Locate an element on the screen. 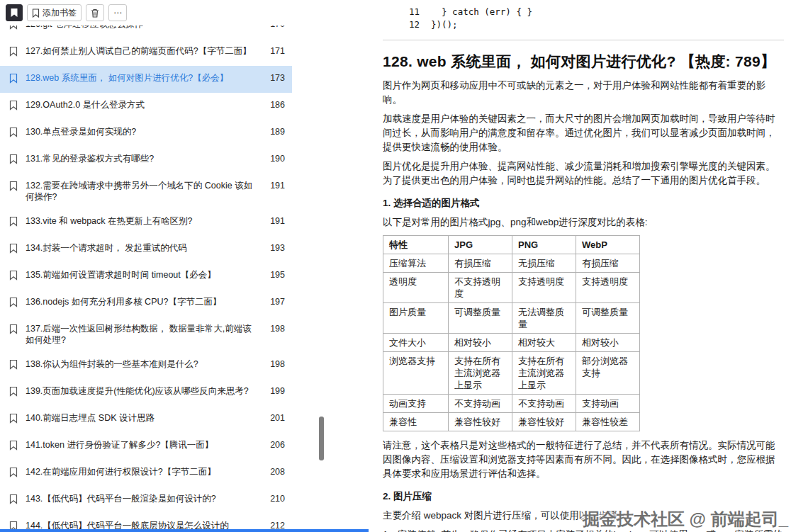  step-number: 1. is located at coordinates (387, 530).